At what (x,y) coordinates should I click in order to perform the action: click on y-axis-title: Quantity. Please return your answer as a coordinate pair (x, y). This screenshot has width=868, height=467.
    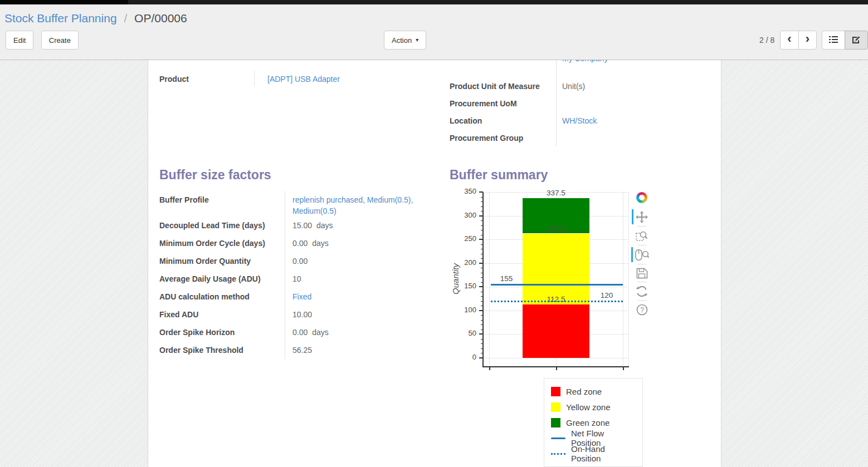
    Looking at the image, I should click on (456, 279).